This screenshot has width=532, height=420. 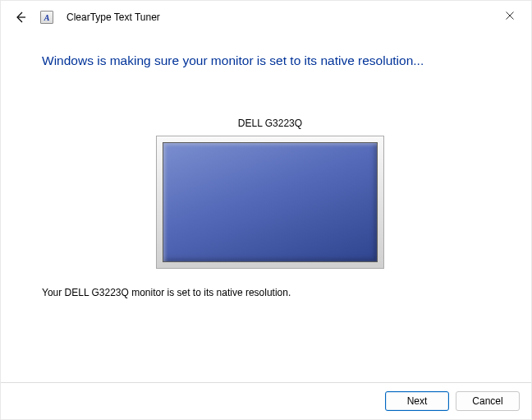 What do you see at coordinates (21, 17) in the screenshot?
I see `back-arrow-icon` at bounding box center [21, 17].